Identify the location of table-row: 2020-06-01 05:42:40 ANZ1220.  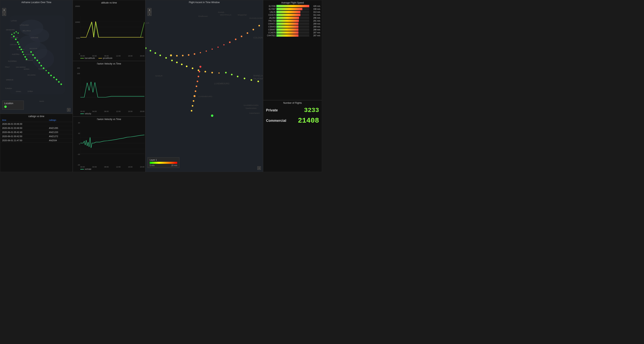
(36, 132).